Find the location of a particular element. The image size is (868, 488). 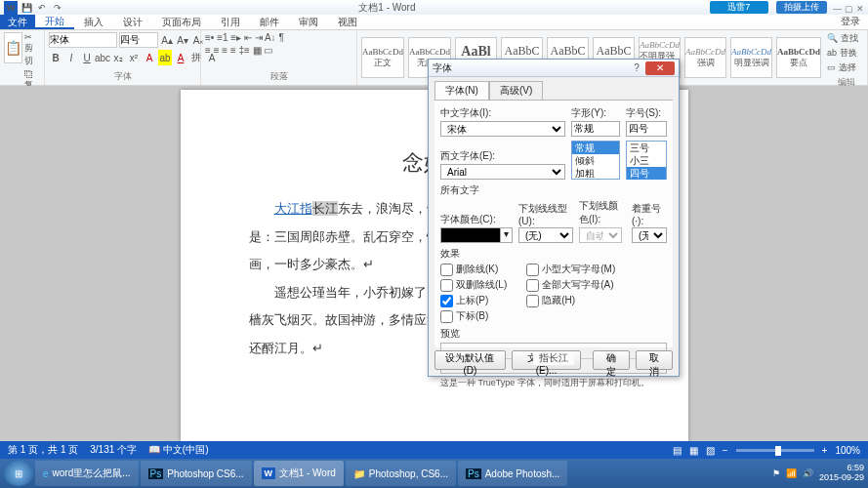

shading-icon: ▦ is located at coordinates (258, 51).